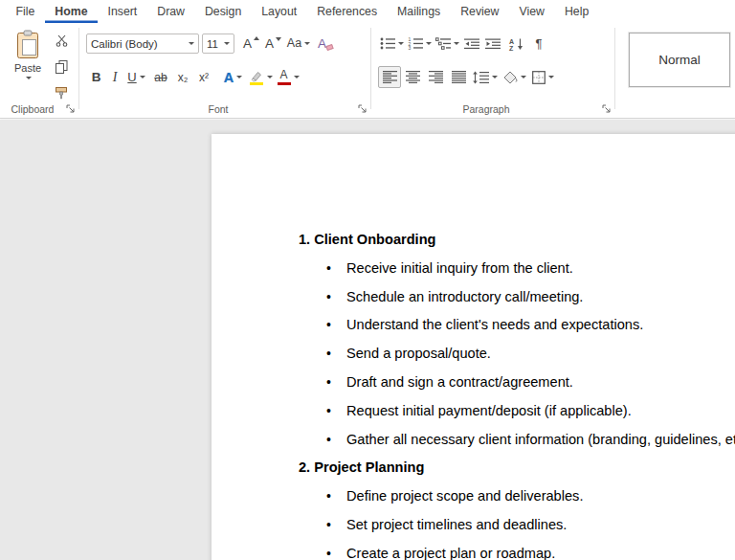  Describe the element at coordinates (410, 48) in the screenshot. I see `svg-text: 3` at that location.